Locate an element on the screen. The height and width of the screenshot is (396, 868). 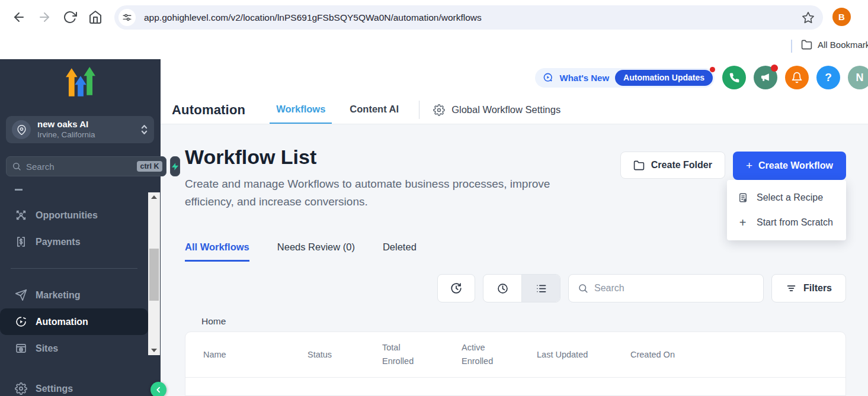
megaphone-icon is located at coordinates (765, 78).